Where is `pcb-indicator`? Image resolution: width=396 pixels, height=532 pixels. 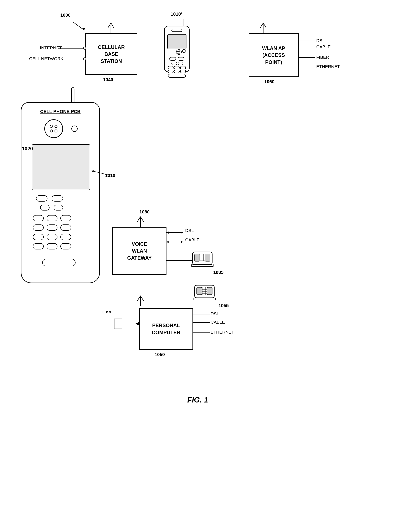 pcb-indicator is located at coordinates (75, 129).